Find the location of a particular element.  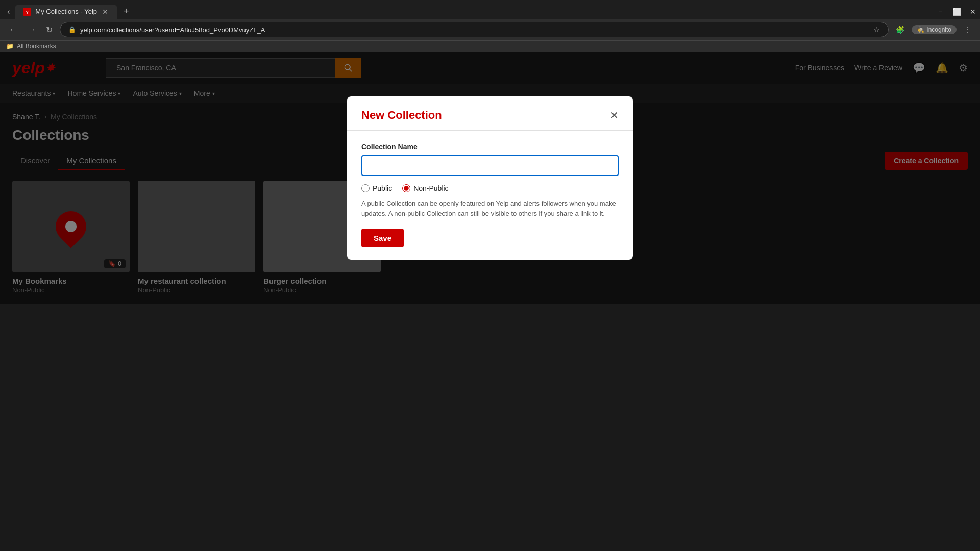

radio-public-input is located at coordinates (365, 188).